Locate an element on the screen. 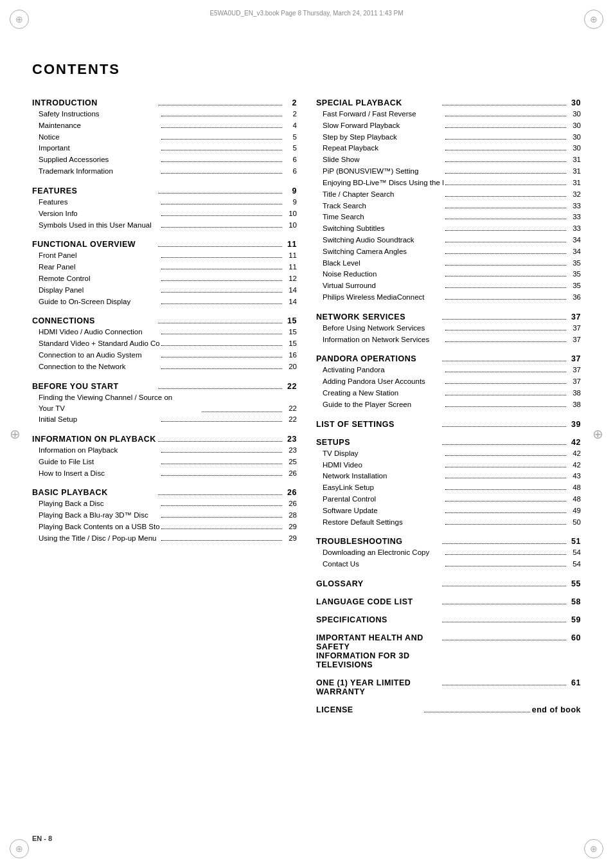 Image resolution: width=613 pixels, height=868 pixels. toc-sub-entry: Connection to the Network20 is located at coordinates (164, 367).